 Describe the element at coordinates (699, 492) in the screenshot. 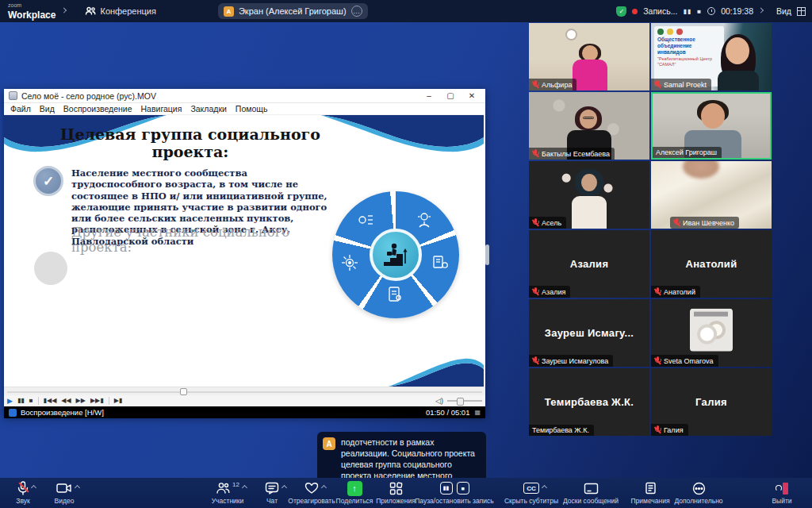

I see `more-button: Дополнительно` at that location.